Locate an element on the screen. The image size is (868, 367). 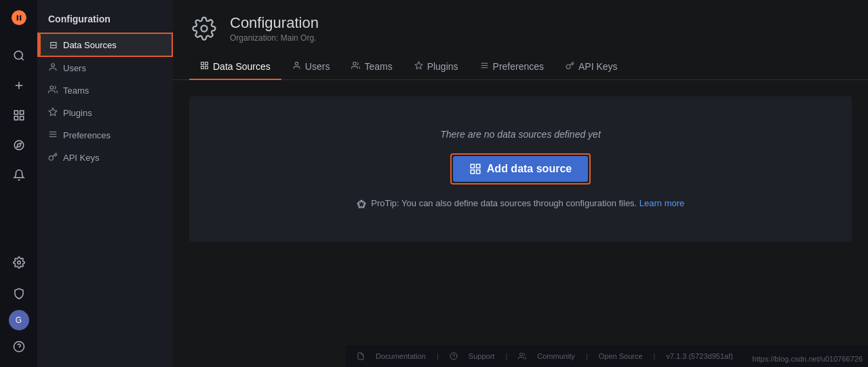
sidebar-item-plugins: Plugins is located at coordinates (105, 113).